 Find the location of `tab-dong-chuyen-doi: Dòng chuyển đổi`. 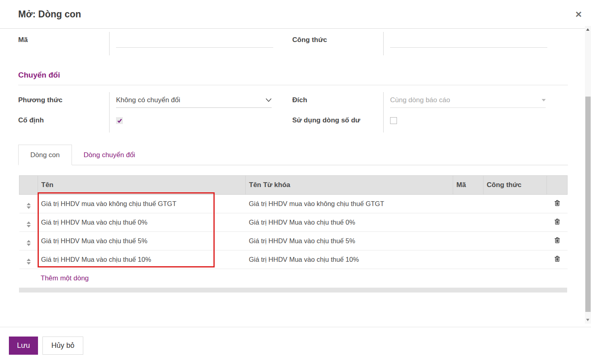

tab-dong-chuyen-doi: Dòng chuyển đổi is located at coordinates (110, 155).